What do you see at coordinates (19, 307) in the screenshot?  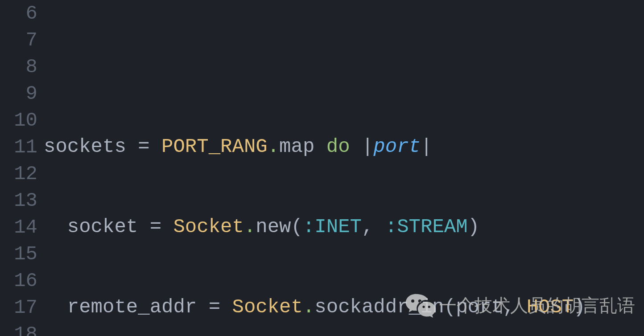 I see `line-number: 17` at bounding box center [19, 307].